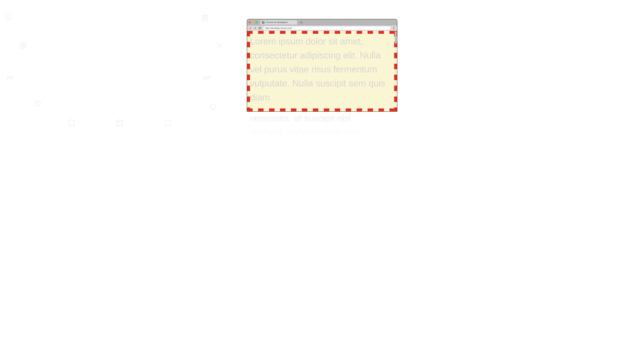  Describe the element at coordinates (250, 28) in the screenshot. I see `back-button` at that location.